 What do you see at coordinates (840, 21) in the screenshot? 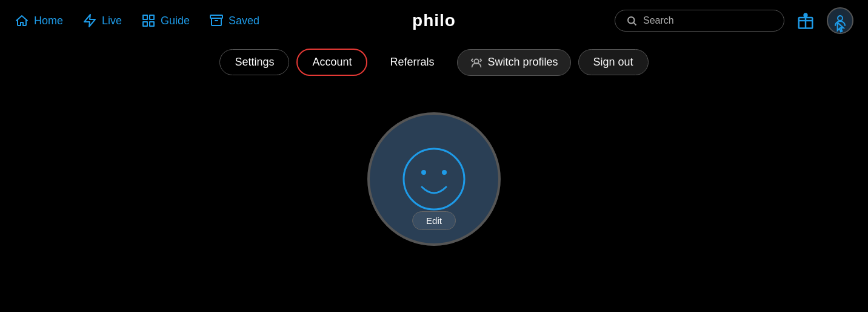
I see `profile-button` at bounding box center [840, 21].